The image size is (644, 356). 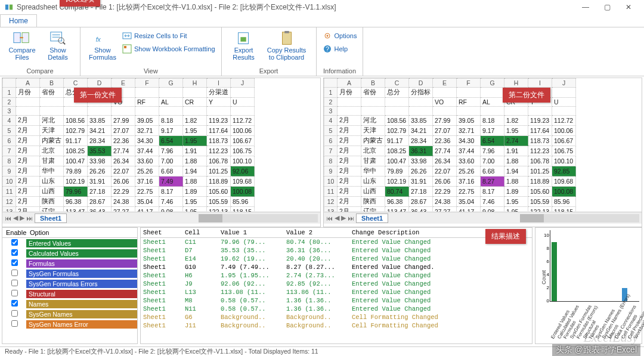 What do you see at coordinates (51, 218) in the screenshot?
I see `left-sheet-tab: Sheet1` at bounding box center [51, 218].